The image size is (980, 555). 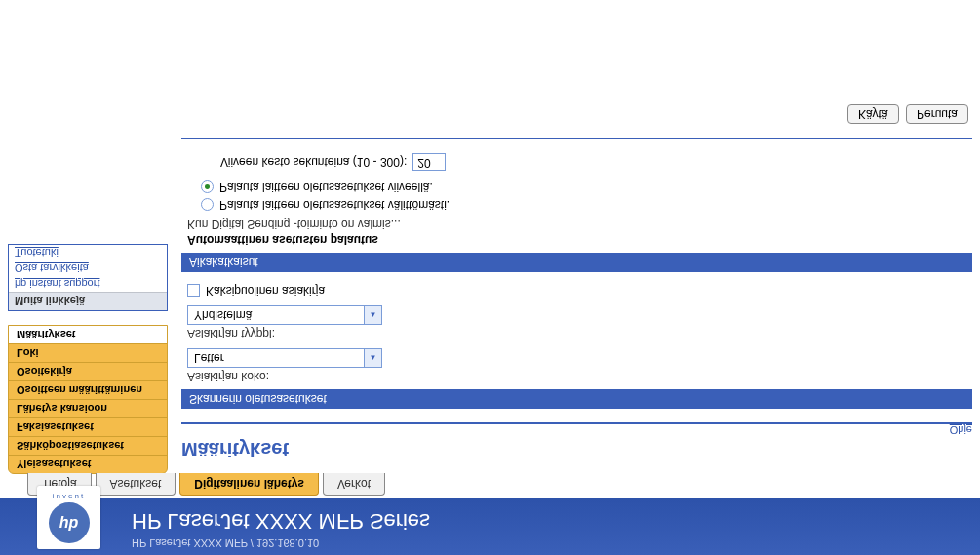 What do you see at coordinates (579, 334) in the screenshot?
I see `doc-type-label: Asiakirjan tyyppi:` at bounding box center [579, 334].